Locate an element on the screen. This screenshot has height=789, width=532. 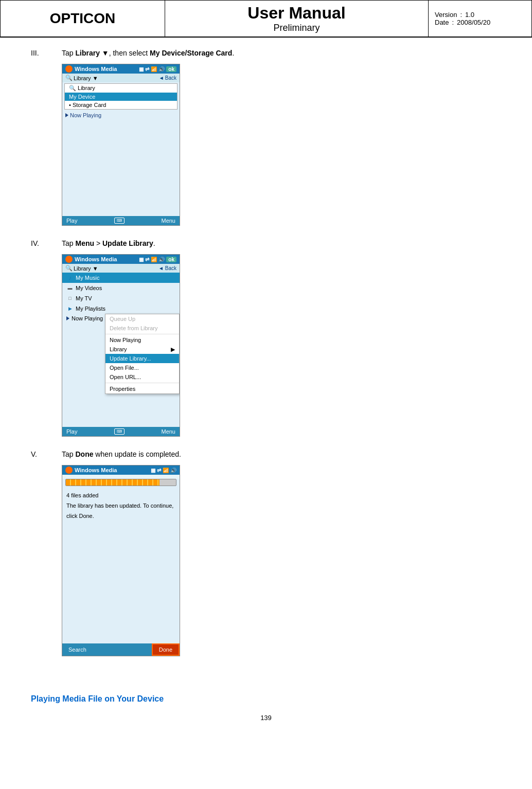
bottom-bar-3: Search Done is located at coordinates (121, 650).